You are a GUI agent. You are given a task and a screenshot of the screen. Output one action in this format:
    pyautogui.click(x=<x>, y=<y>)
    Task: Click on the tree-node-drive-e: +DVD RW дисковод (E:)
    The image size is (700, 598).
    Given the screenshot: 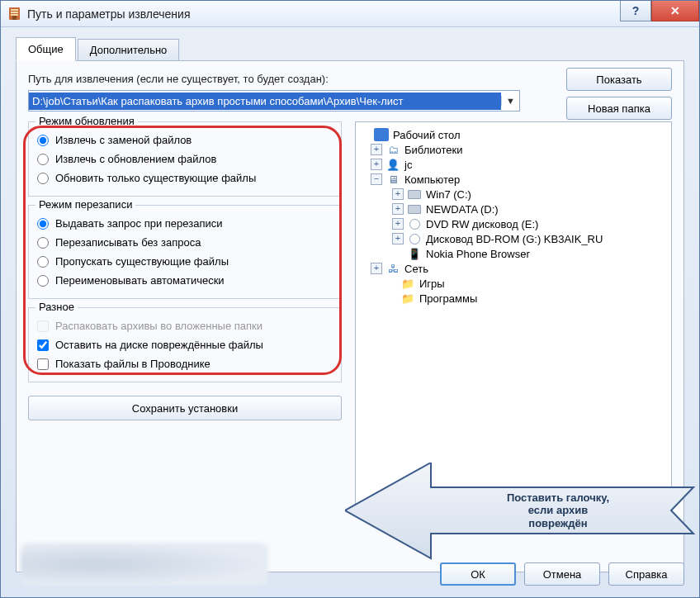 What is the action you would take?
    pyautogui.click(x=513, y=224)
    